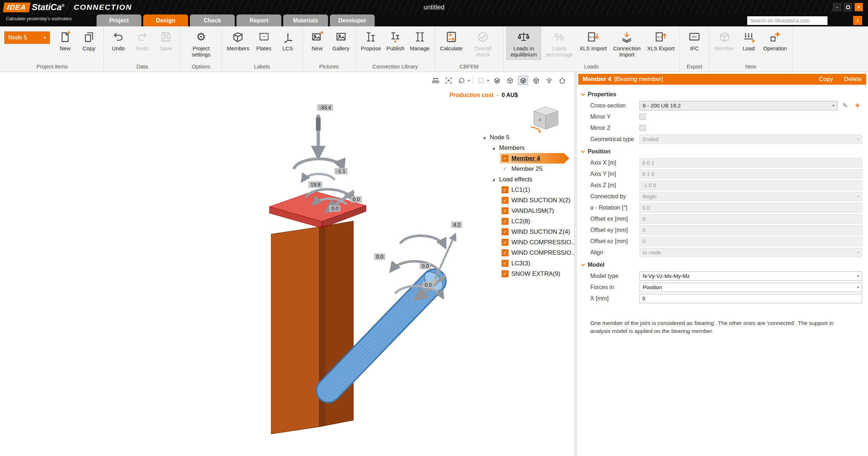 The width and height of the screenshot is (868, 456). I want to click on axis-x-input, so click(751, 163).